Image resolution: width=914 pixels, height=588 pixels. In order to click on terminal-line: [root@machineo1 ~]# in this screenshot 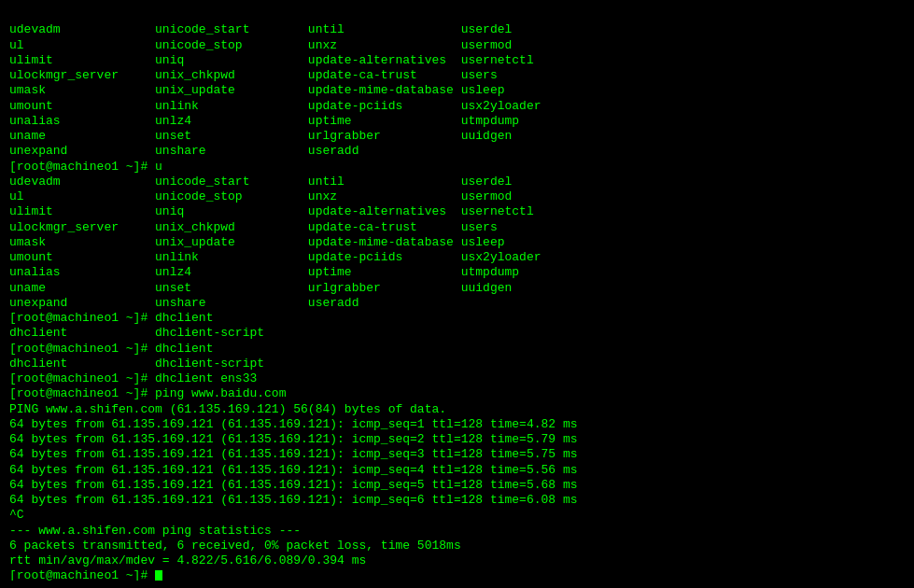, I will do `click(457, 575)`.